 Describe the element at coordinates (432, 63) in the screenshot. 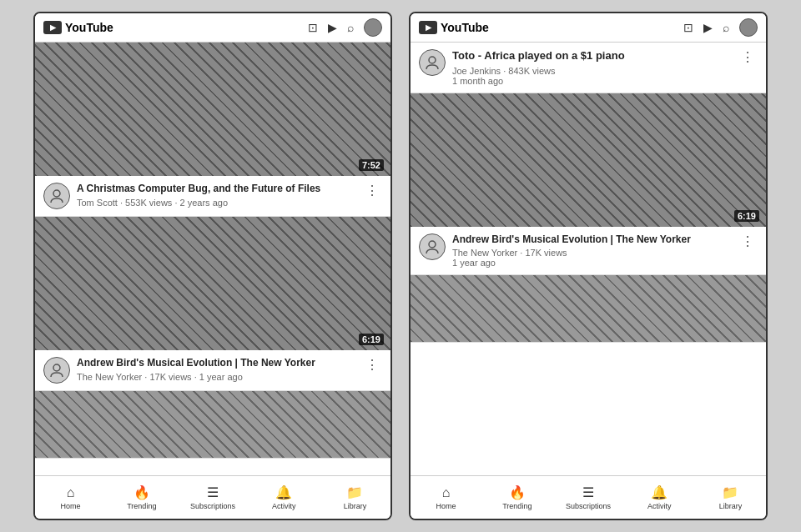

I see `top-channel-avatar` at that location.